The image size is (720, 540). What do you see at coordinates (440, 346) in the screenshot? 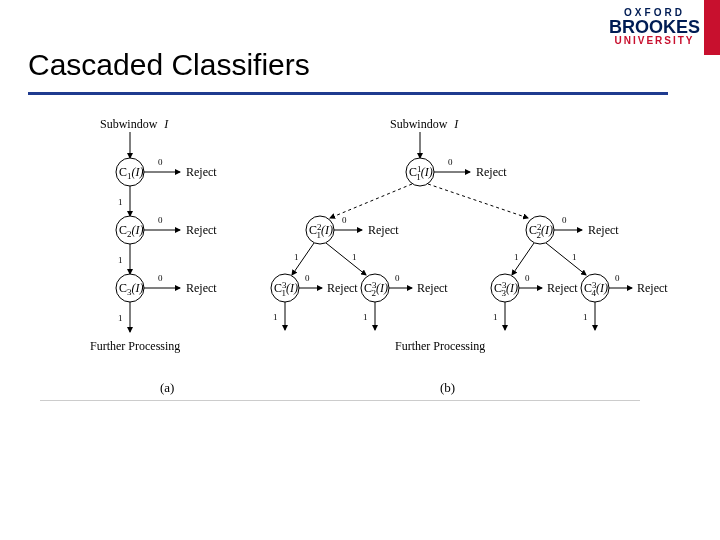
I see `further-b: Further Processing` at bounding box center [440, 346].